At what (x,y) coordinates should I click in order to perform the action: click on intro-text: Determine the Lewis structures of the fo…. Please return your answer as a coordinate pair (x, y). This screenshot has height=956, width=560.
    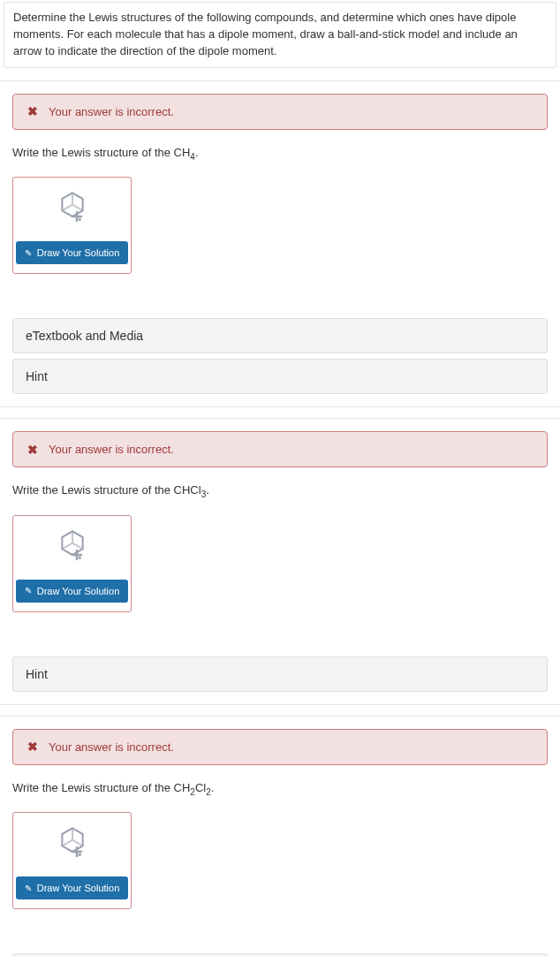
    Looking at the image, I should click on (265, 34).